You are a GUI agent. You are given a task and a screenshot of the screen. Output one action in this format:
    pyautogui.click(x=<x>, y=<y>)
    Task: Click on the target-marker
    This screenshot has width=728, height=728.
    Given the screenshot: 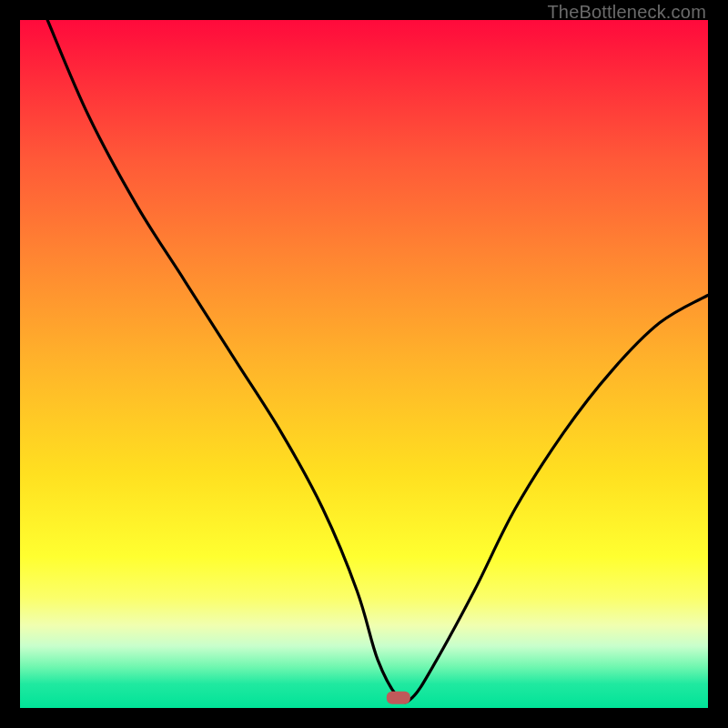 What is the action you would take?
    pyautogui.click(x=399, y=698)
    